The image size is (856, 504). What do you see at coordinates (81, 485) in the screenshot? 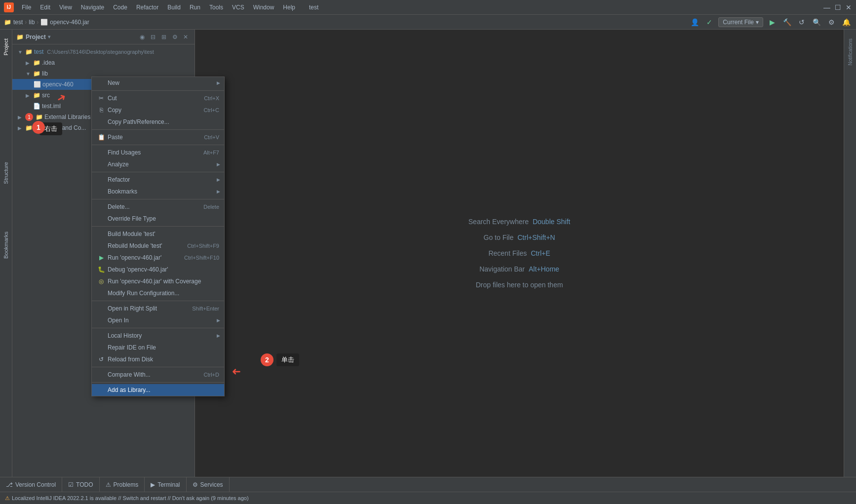
I see `bottom-tab-todo: ☑TODO` at bounding box center [81, 485].